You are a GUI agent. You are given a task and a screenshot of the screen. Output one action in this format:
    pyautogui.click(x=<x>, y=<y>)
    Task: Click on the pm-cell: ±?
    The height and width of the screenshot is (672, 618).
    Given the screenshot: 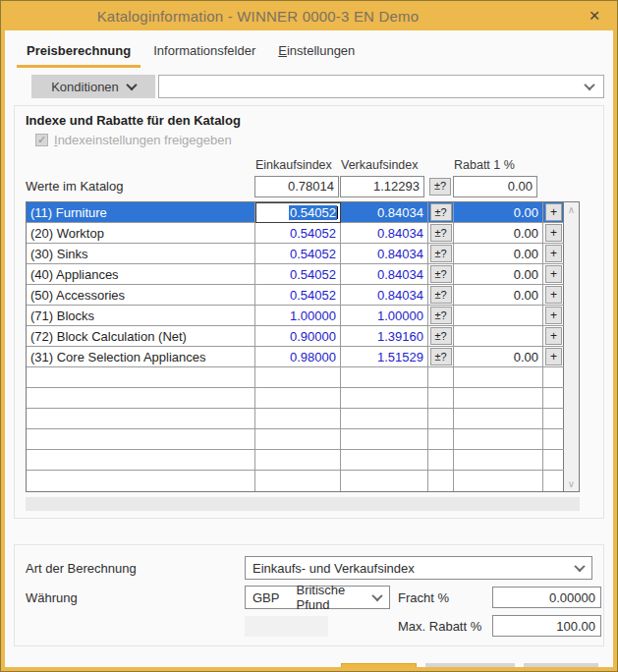 What is the action you would take?
    pyautogui.click(x=441, y=336)
    